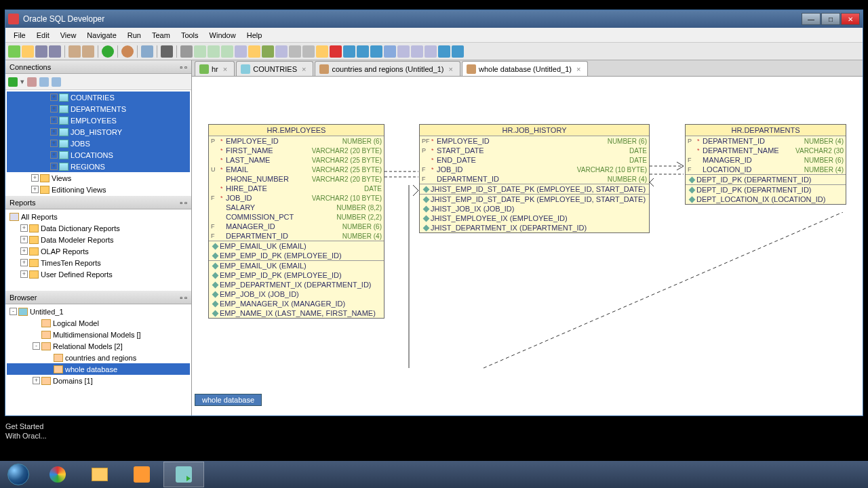 The width and height of the screenshot is (868, 488). I want to click on tab-whole database (Untitled_1): whole database (Untitled_1)×, so click(525, 68).